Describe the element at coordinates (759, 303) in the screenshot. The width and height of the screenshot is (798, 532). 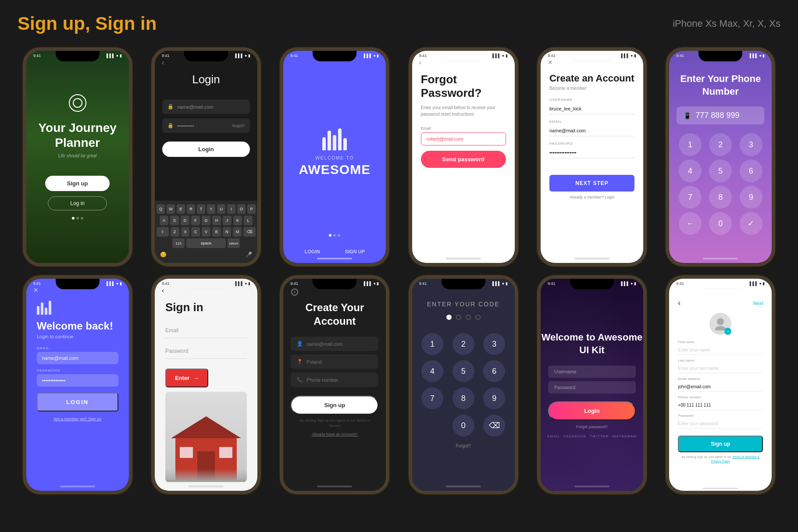
I see `next-btn-12: Next` at that location.